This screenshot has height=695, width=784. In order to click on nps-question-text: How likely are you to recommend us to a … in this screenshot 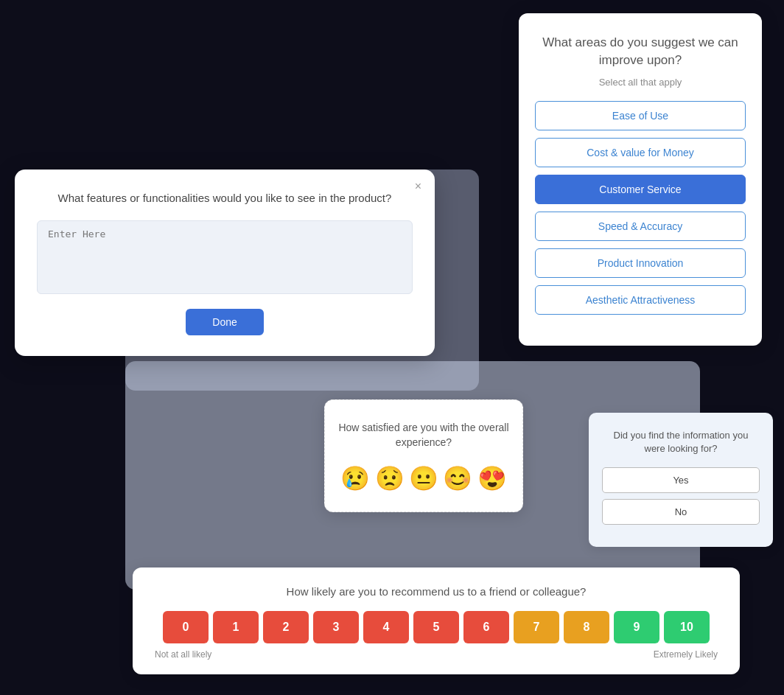, I will do `click(436, 591)`.